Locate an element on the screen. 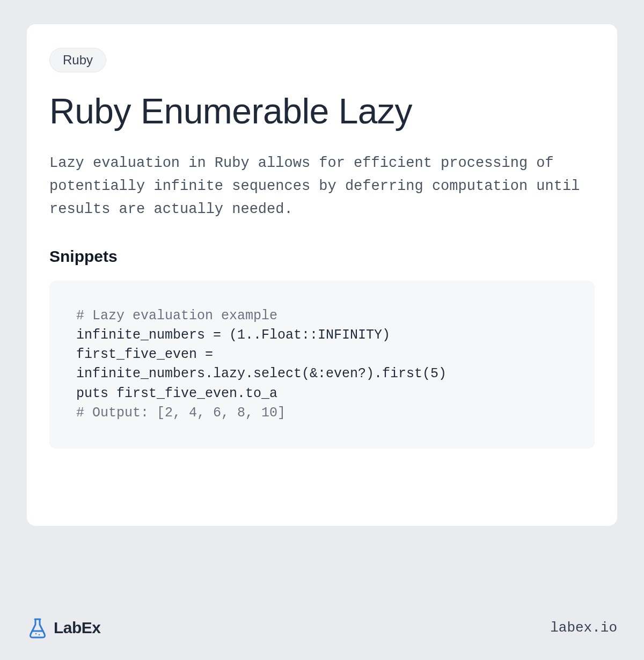  code-line: infinite_numbers = (1..Float::INFINITY) is located at coordinates (233, 335).